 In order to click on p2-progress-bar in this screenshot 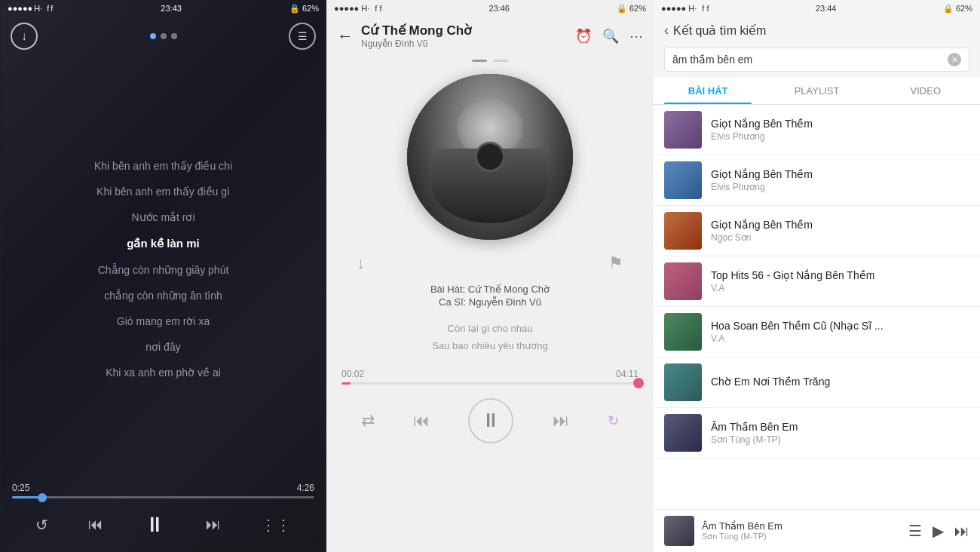, I will do `click(490, 383)`.